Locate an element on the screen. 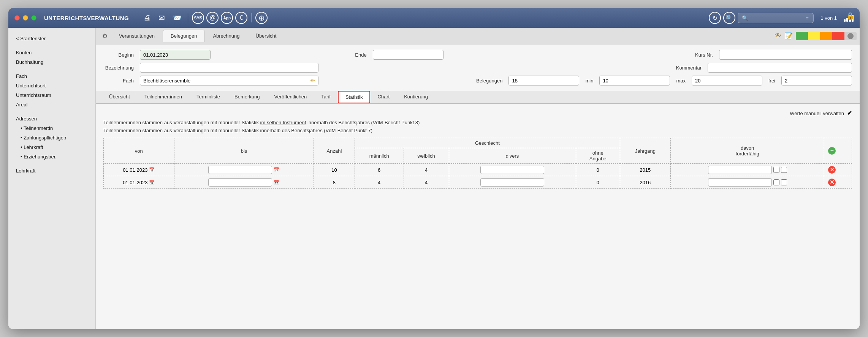 Image resolution: width=868 pixels, height=337 pixels. fach-value: Blechbläserensemble is located at coordinates (167, 81).